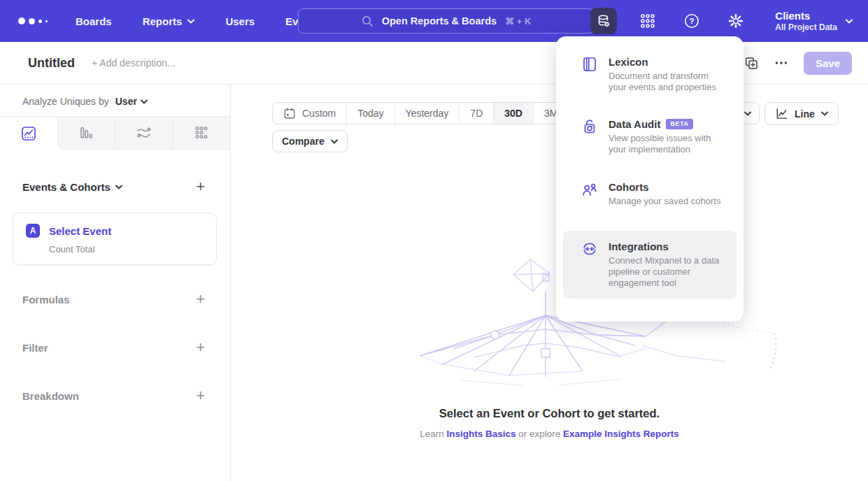 The height and width of the screenshot is (481, 868). I want to click on event-letter-badge: A, so click(33, 231).